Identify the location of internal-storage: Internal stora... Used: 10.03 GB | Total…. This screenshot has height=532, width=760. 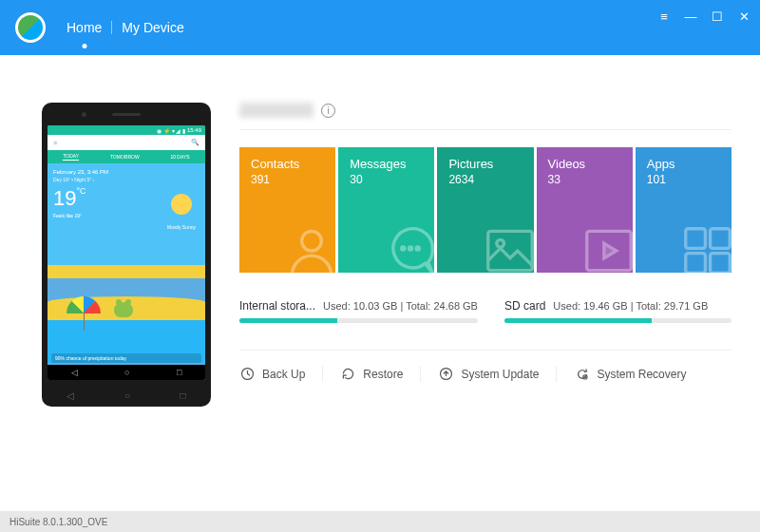
(359, 312).